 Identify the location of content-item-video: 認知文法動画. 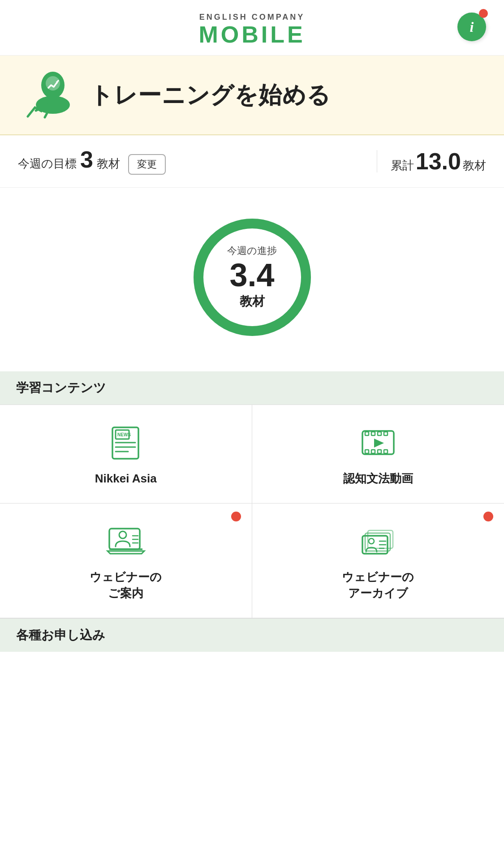
(378, 454).